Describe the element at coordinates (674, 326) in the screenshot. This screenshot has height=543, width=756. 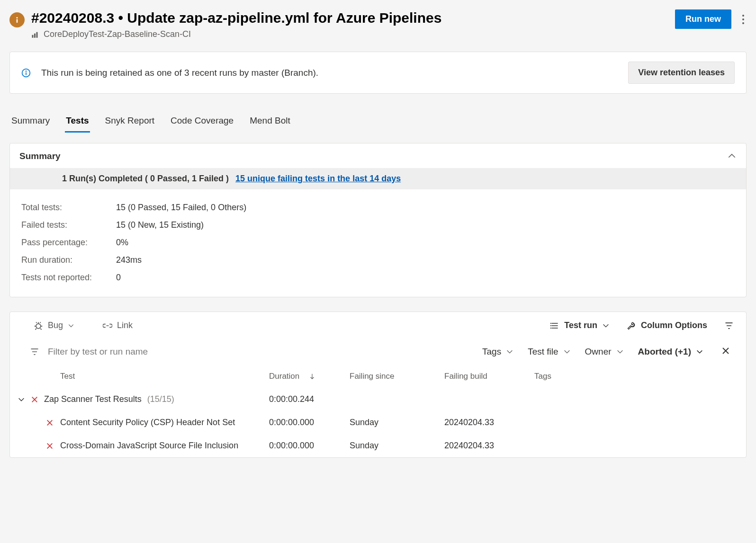
I see `column-options-label: Column Options` at that location.